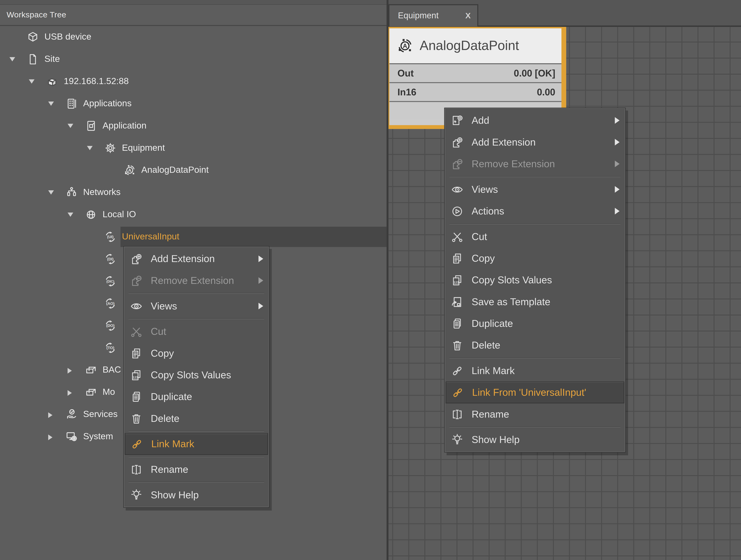  What do you see at coordinates (468, 16) in the screenshot?
I see `close-icon: X` at bounding box center [468, 16].